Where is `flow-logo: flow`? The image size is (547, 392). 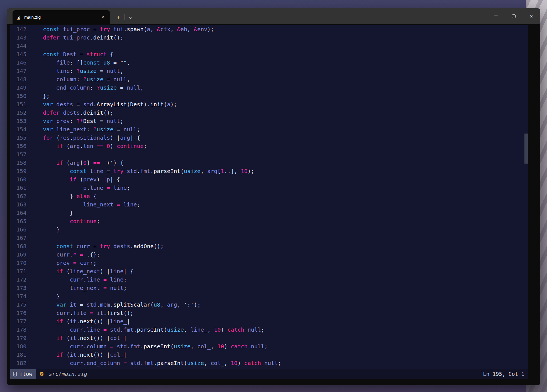 flow-logo: flow is located at coordinates (23, 374).